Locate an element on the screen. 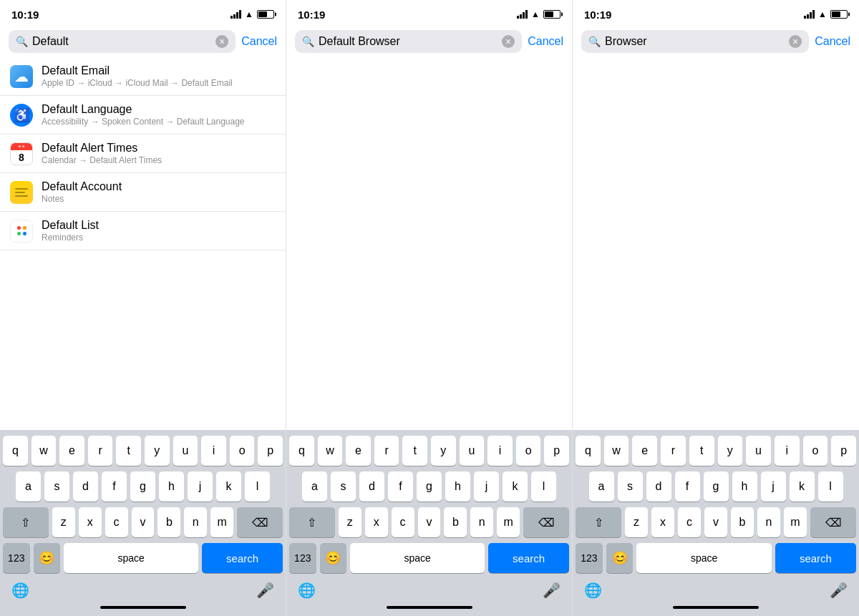 Image resolution: width=859 pixels, height=616 pixels. search-input: Default is located at coordinates (122, 41).